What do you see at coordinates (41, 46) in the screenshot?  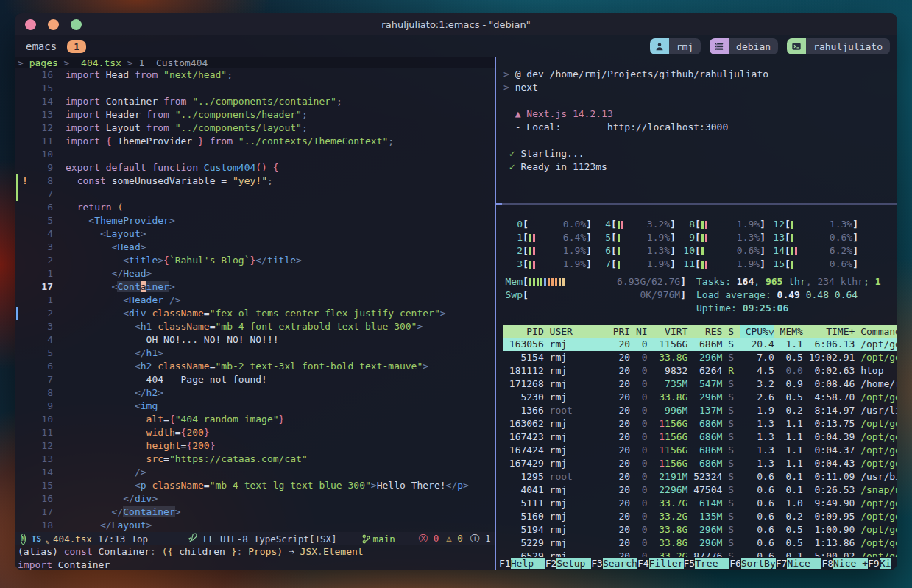 I see `tmux-session-name: emacs` at bounding box center [41, 46].